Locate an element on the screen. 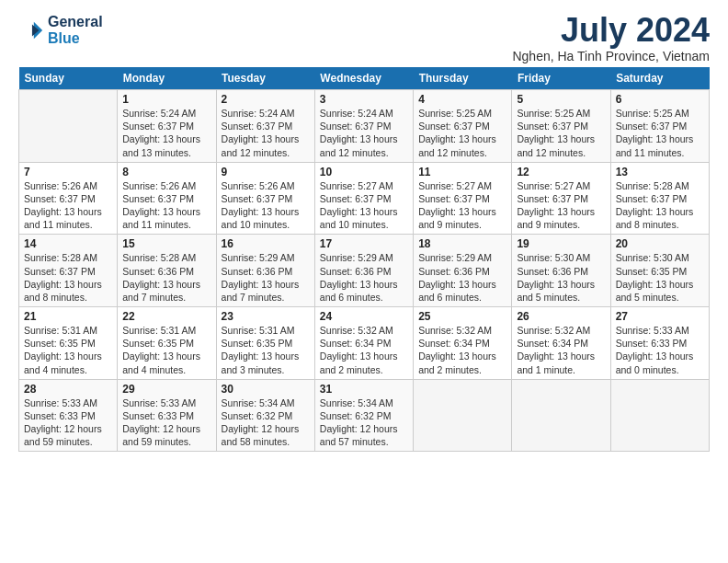  calendar-week-2: 7 Sunrise: 5:26 AMSunset: 6:37 PMDayligh… is located at coordinates (364, 199).